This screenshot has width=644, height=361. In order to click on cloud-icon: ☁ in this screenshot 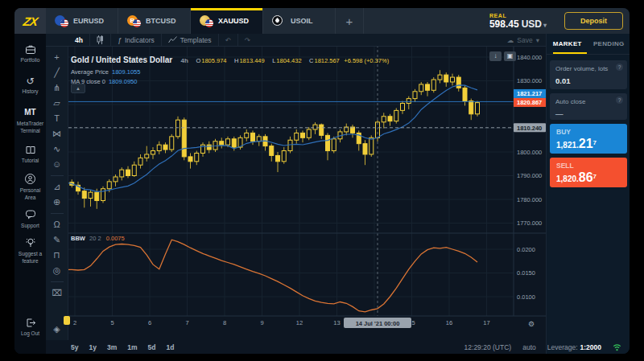, I will do `click(510, 40)`.